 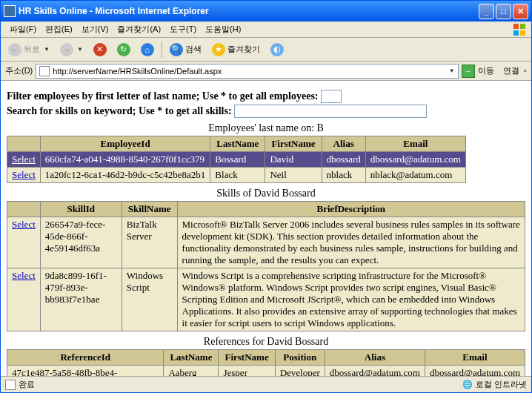 I want to click on cell-last: Bossard, so click(x=238, y=160).